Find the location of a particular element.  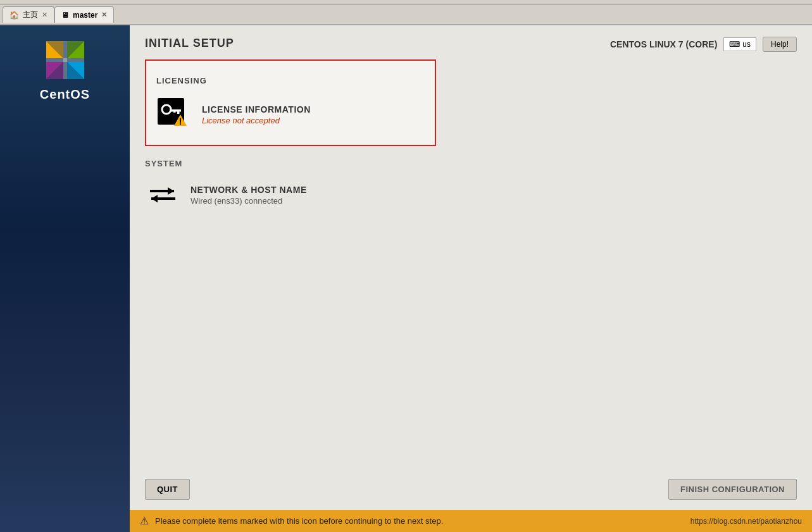

footer-buttons: QUIT FINISH CONFIGURATION is located at coordinates (471, 490).